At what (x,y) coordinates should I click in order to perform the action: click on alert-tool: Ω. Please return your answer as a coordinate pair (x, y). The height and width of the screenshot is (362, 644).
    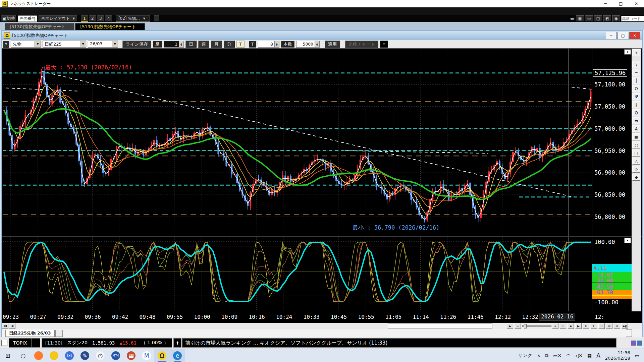
    Looking at the image, I should click on (636, 88).